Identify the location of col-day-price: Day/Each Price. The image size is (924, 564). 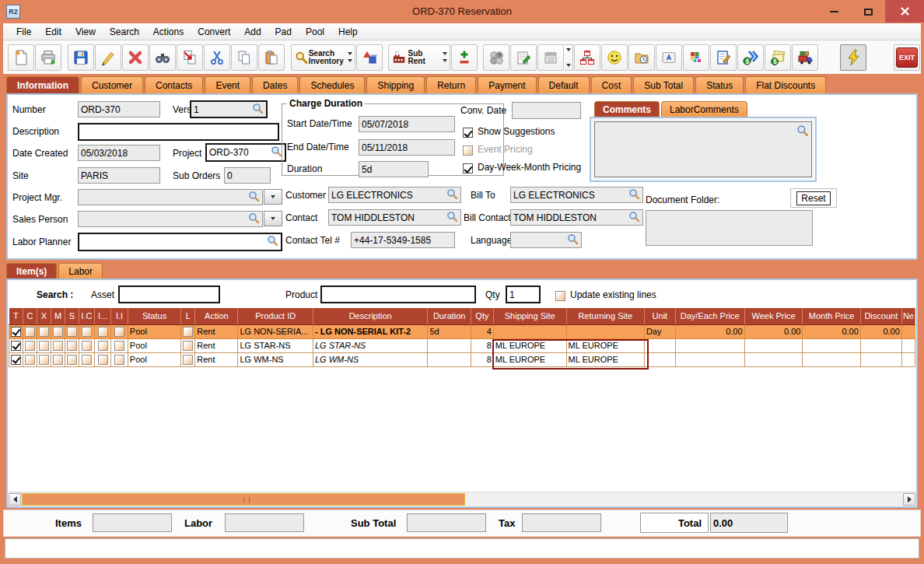
(709, 316).